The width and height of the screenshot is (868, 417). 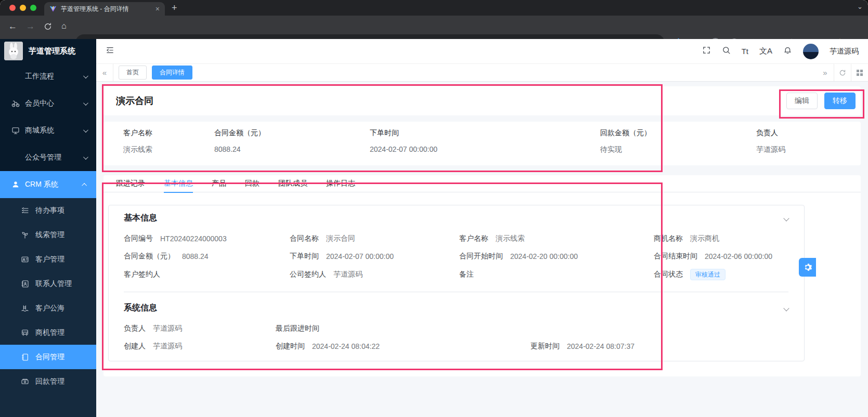 What do you see at coordinates (745, 51) in the screenshot?
I see `font-size-icon: Tt` at bounding box center [745, 51].